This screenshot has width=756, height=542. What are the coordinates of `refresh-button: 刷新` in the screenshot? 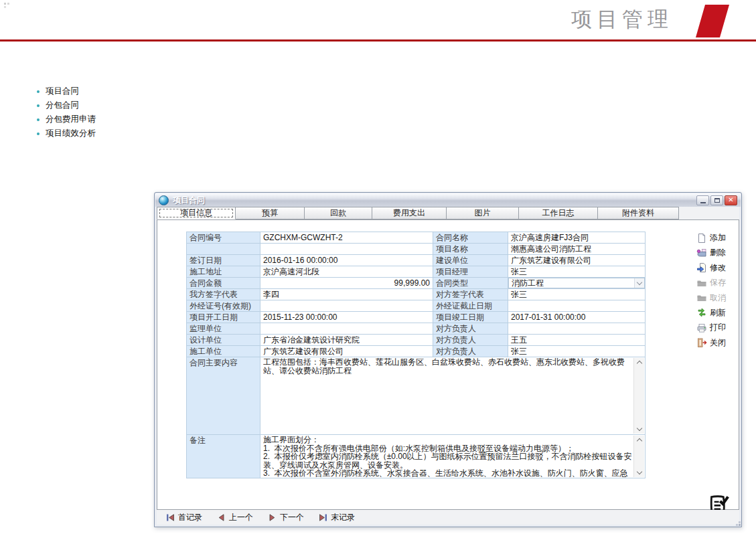 It's located at (724, 313).